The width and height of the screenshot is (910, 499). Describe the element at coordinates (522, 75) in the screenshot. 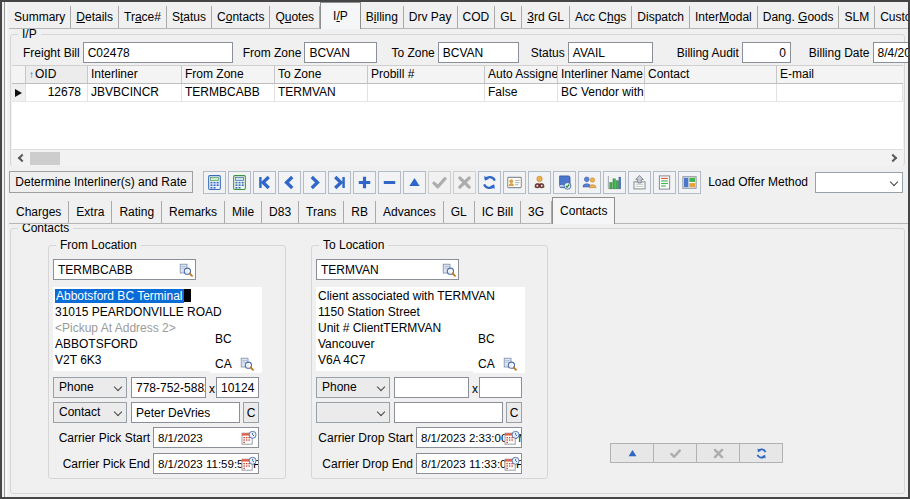

I see `column-header-auto-assigne: Auto Assigne` at that location.